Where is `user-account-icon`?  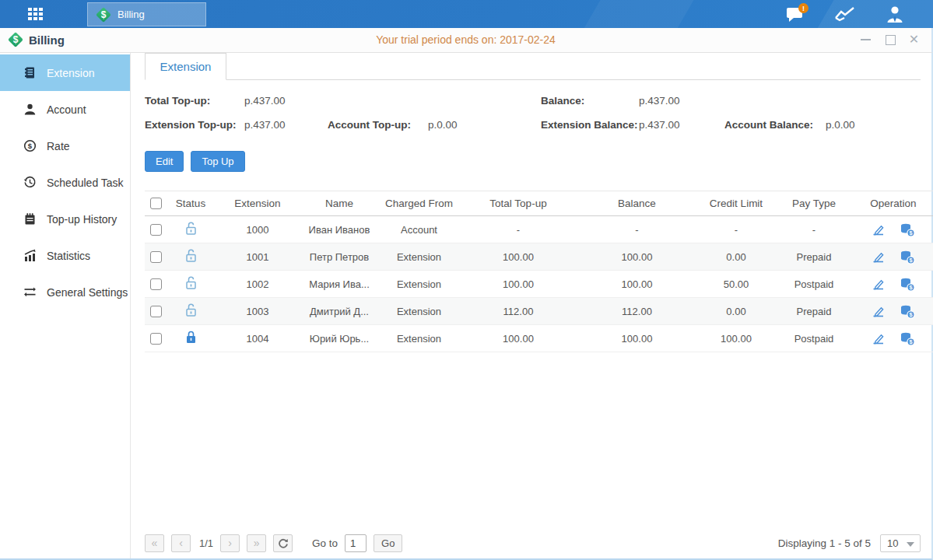 user-account-icon is located at coordinates (895, 14).